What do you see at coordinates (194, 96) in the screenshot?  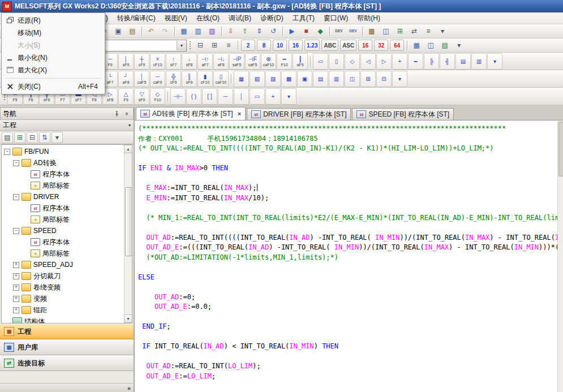 I see `ladder-tool-button: ( )` at bounding box center [194, 96].